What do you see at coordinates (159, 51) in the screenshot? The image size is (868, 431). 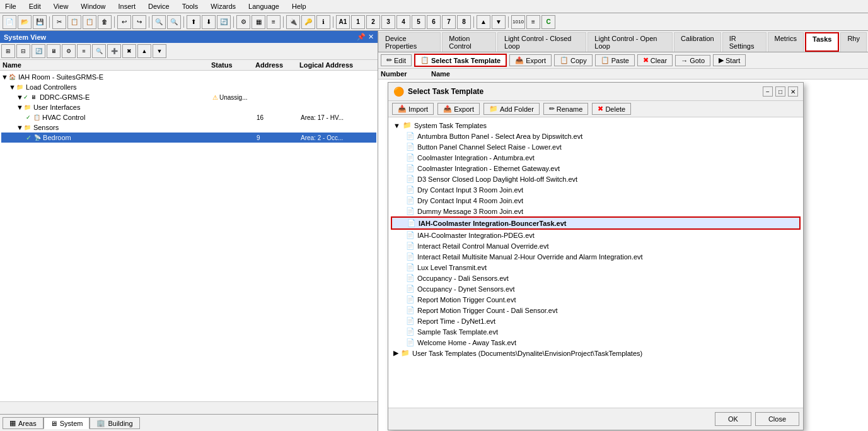 I see `panel-tb-down: ▼` at bounding box center [159, 51].